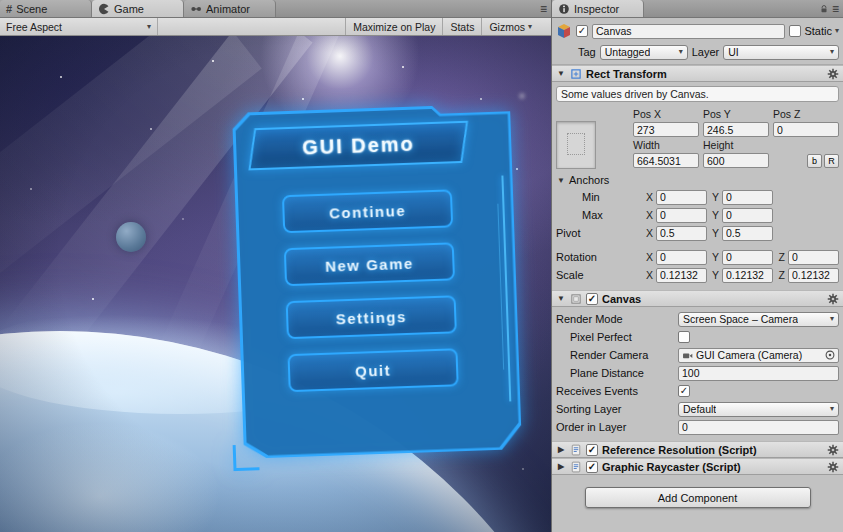  I want to click on tag-dropdown: Untagged ▾, so click(644, 52).